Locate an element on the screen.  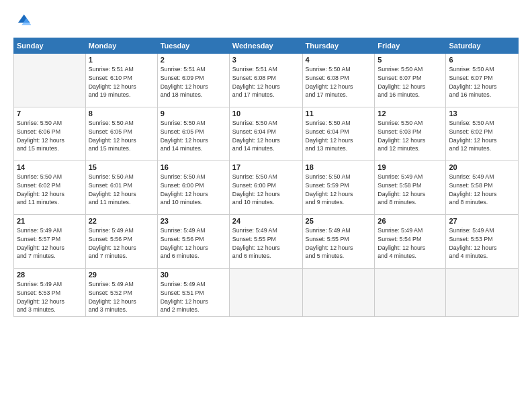
day-info: Sunrise: 5:50 AM Sunset: 6:08 PM Dayligh… is located at coordinates (339, 82).